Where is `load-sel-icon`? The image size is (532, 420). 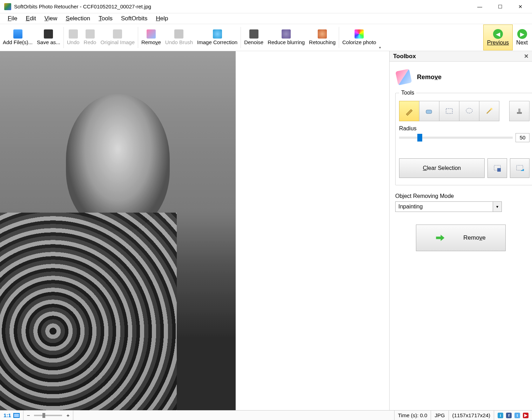
load-sel-icon is located at coordinates (520, 168).